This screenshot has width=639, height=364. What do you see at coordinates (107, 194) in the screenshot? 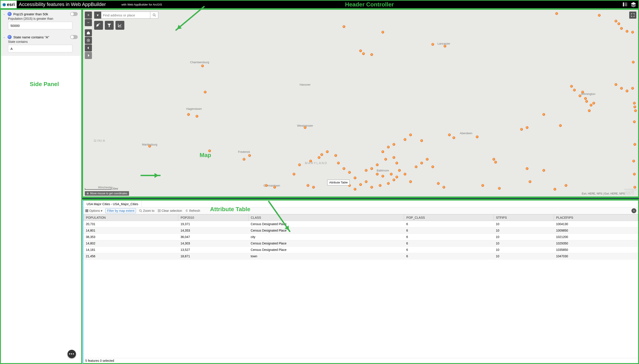
I see `coordinate-widget: ⊕ Move mouse to get coordinates` at bounding box center [107, 194].